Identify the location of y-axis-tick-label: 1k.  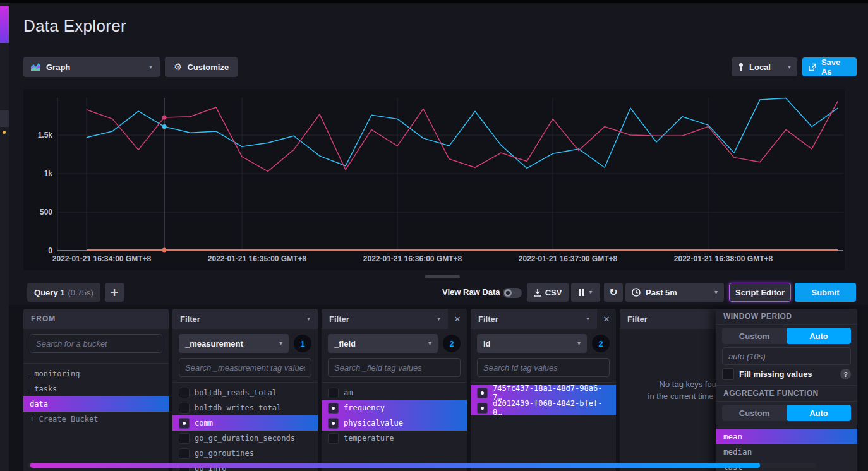
(49, 174).